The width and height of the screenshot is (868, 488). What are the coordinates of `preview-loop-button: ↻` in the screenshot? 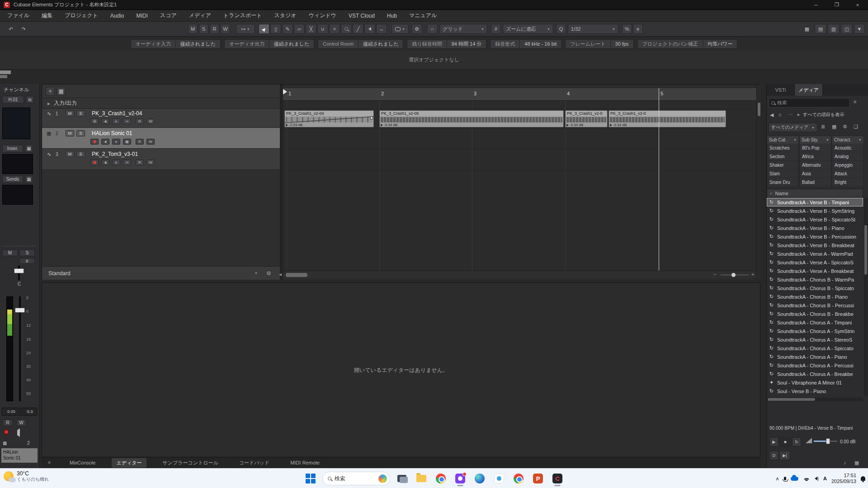 It's located at (797, 442).